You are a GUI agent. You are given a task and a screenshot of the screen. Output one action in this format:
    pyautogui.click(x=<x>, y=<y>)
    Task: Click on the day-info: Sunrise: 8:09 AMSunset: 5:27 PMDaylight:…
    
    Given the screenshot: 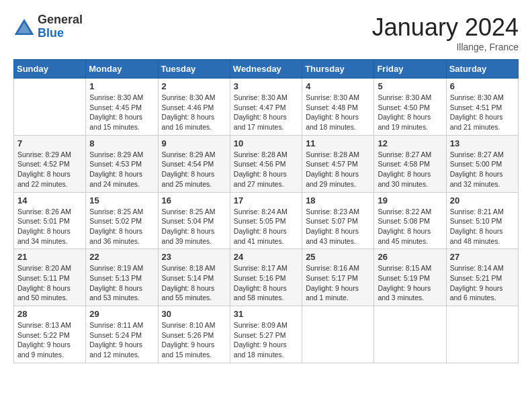 What is the action you would take?
    pyautogui.click(x=266, y=340)
    